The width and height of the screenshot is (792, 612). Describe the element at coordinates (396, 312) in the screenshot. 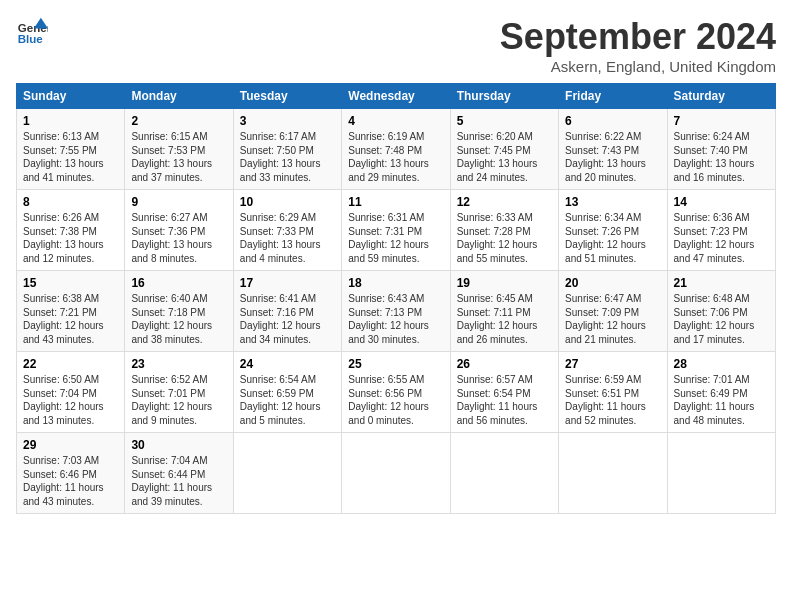

I see `calendar-day: 18Sunrise: 6:43 AMSunset: 7:13 PMDayligh…` at that location.